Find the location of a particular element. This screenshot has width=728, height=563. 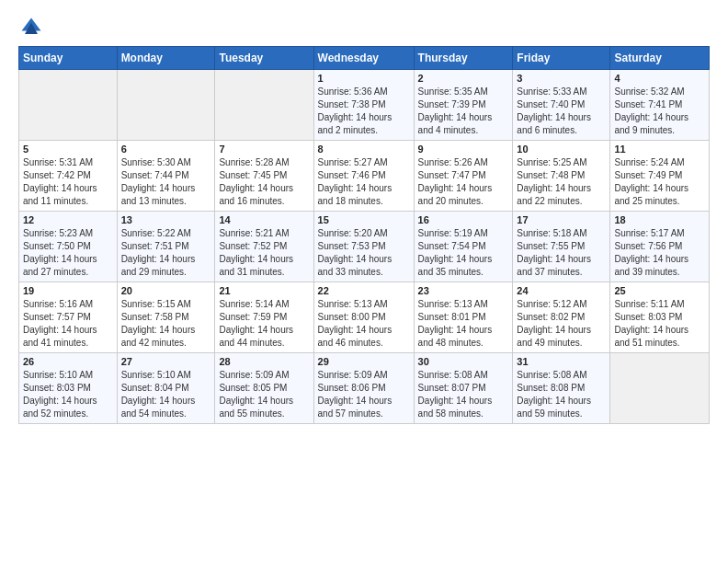

day-number: 3 is located at coordinates (561, 78).